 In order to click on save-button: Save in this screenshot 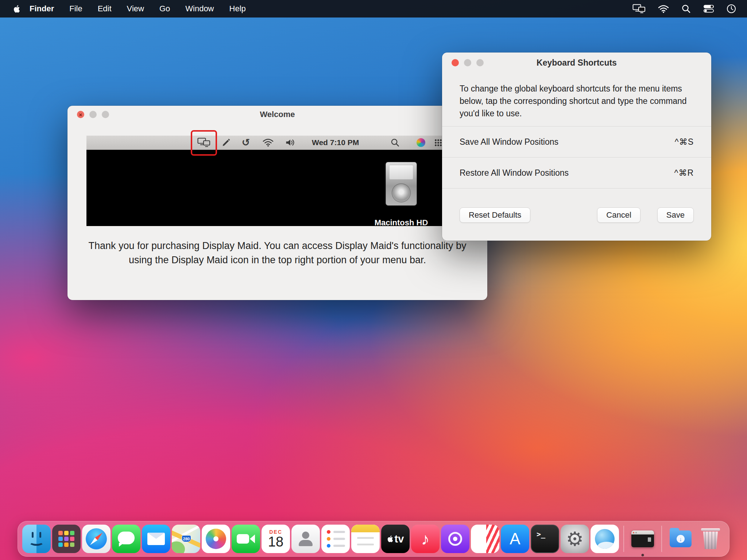, I will do `click(676, 215)`.